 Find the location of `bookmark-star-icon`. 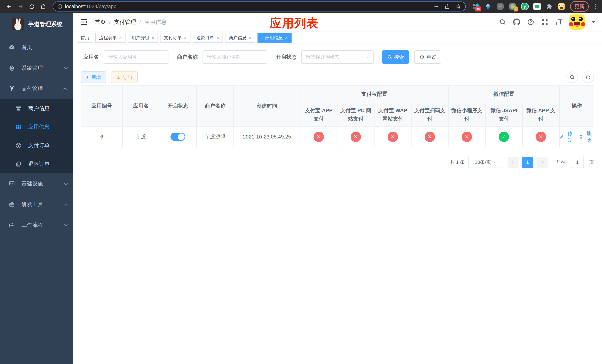

bookmark-star-icon is located at coordinates (458, 6).